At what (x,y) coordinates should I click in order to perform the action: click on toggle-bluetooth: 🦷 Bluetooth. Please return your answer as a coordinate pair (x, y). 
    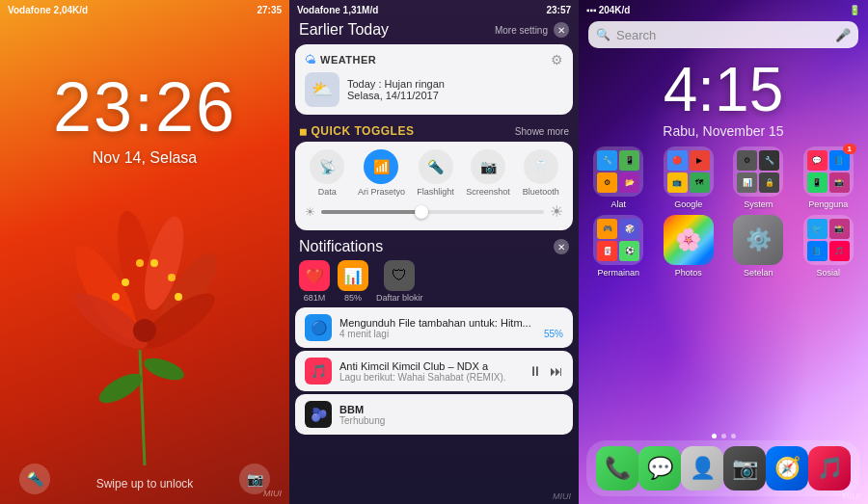
    Looking at the image, I should click on (541, 173).